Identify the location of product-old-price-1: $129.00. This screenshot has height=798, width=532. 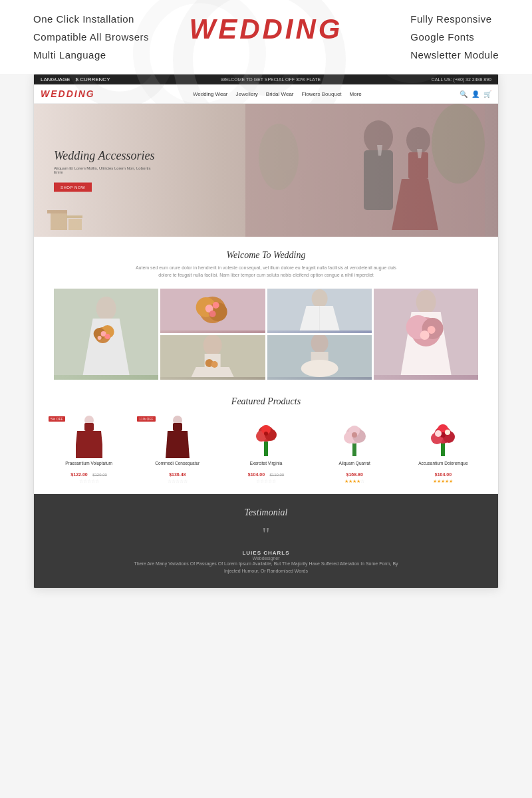
(100, 475).